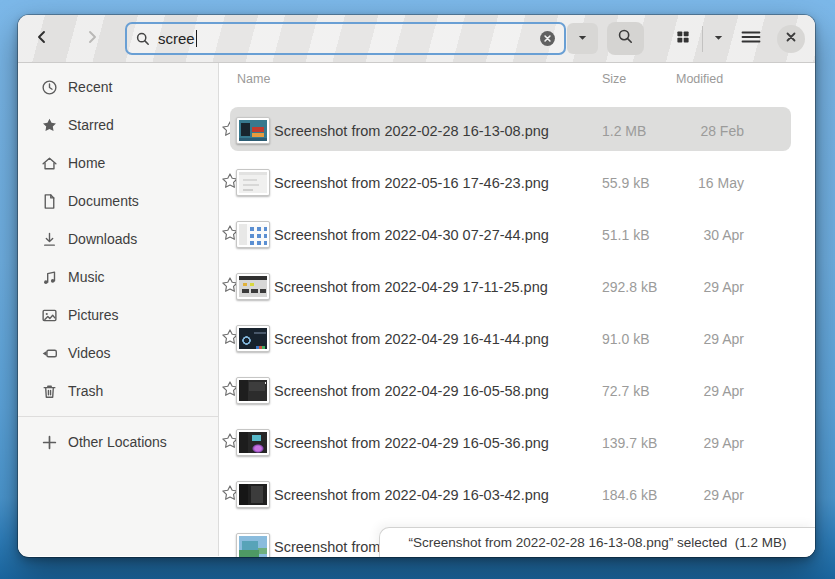  What do you see at coordinates (412, 391) in the screenshot?
I see `file-name: Screenshot from 2022-04-29 16-05-58.png` at bounding box center [412, 391].